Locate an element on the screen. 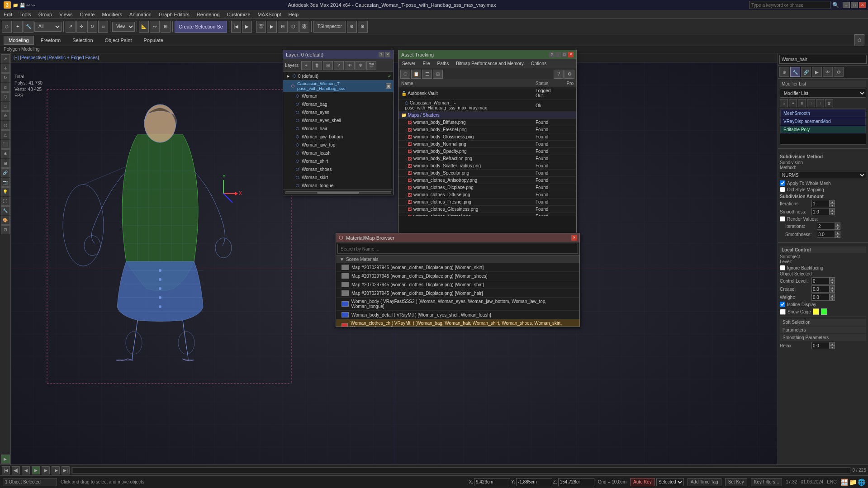 The width and height of the screenshot is (868, 488). asset-tb-4: ⊞ is located at coordinates (438, 74).